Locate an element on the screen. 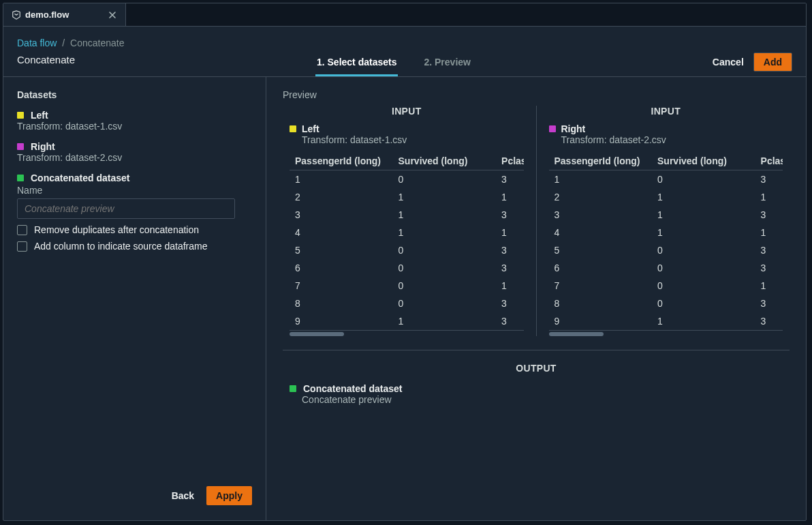 The height and width of the screenshot is (525, 812). table-row: 313 is located at coordinates (407, 215).